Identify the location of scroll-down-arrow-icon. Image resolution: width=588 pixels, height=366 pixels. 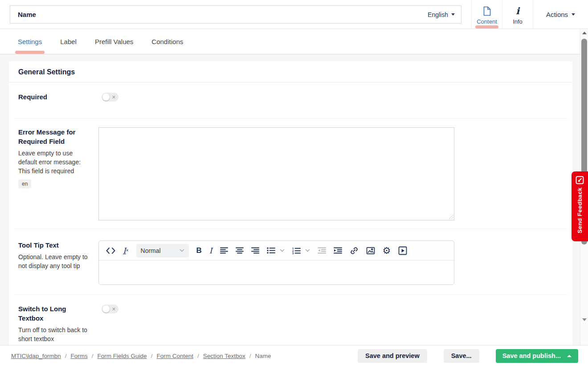
(584, 320).